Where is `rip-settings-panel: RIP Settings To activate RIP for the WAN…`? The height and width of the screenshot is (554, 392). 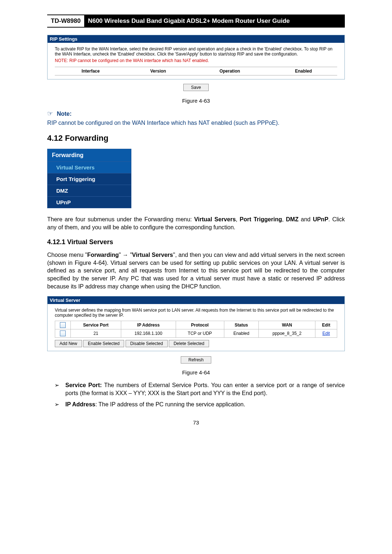
rip-settings-panel: RIP Settings To activate RIP for the WAN… is located at coordinates (196, 57).